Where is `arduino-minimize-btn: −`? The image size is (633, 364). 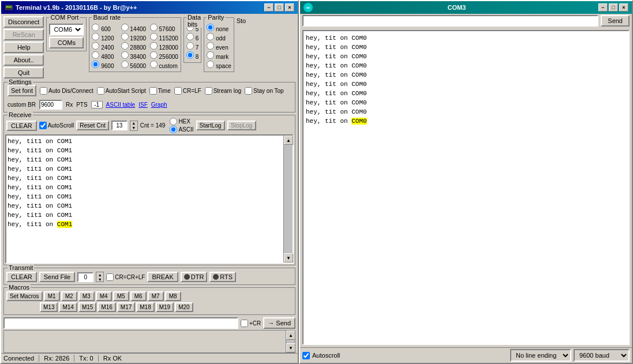 arduino-minimize-btn: − is located at coordinates (603, 7).